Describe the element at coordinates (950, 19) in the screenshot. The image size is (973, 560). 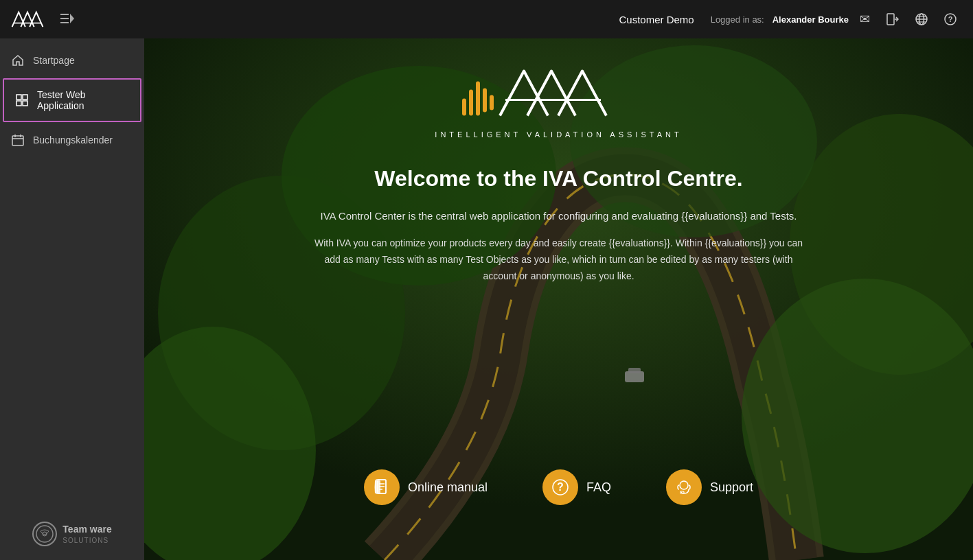
I see `help-button: ?` at that location.